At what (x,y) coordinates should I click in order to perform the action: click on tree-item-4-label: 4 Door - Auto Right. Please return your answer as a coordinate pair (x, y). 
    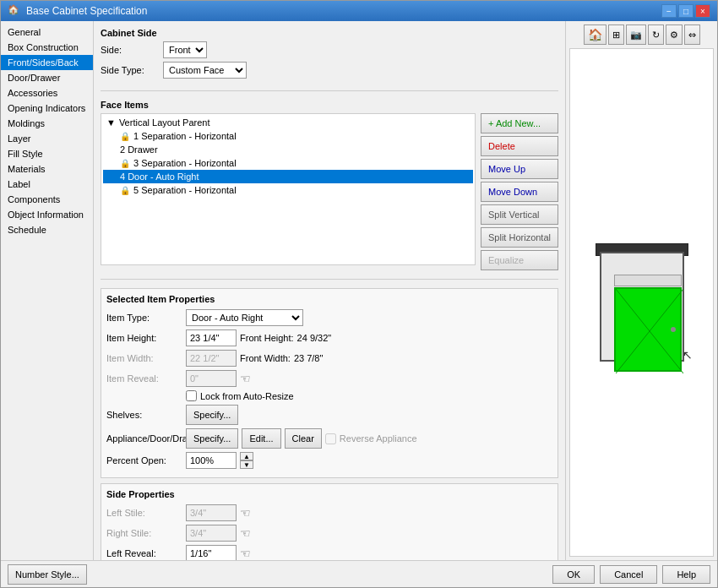
    Looking at the image, I should click on (160, 177).